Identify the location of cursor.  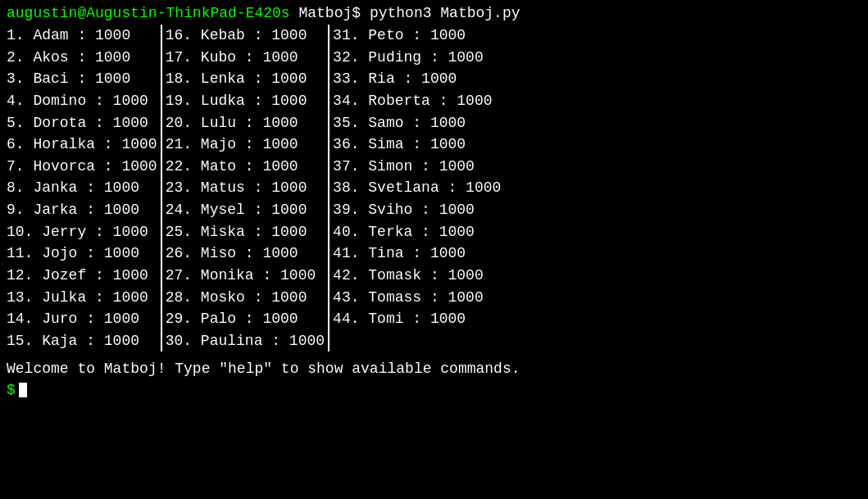
(23, 390).